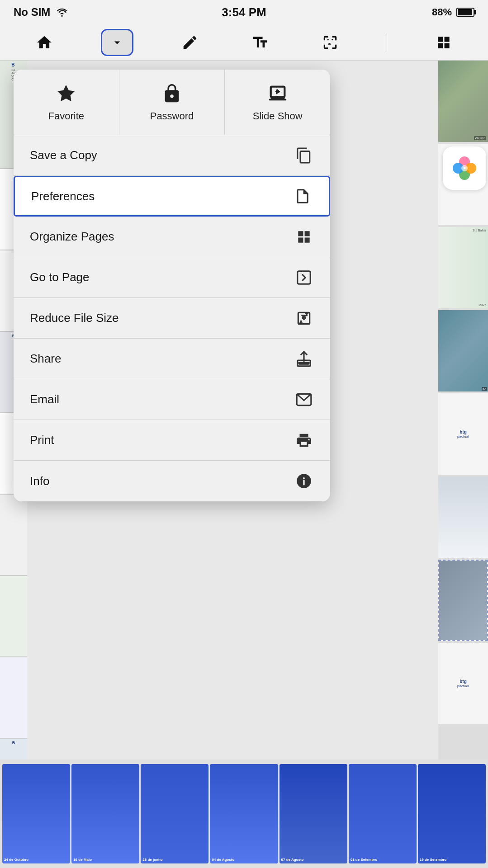 The image size is (488, 868). I want to click on lock-icon, so click(172, 94).